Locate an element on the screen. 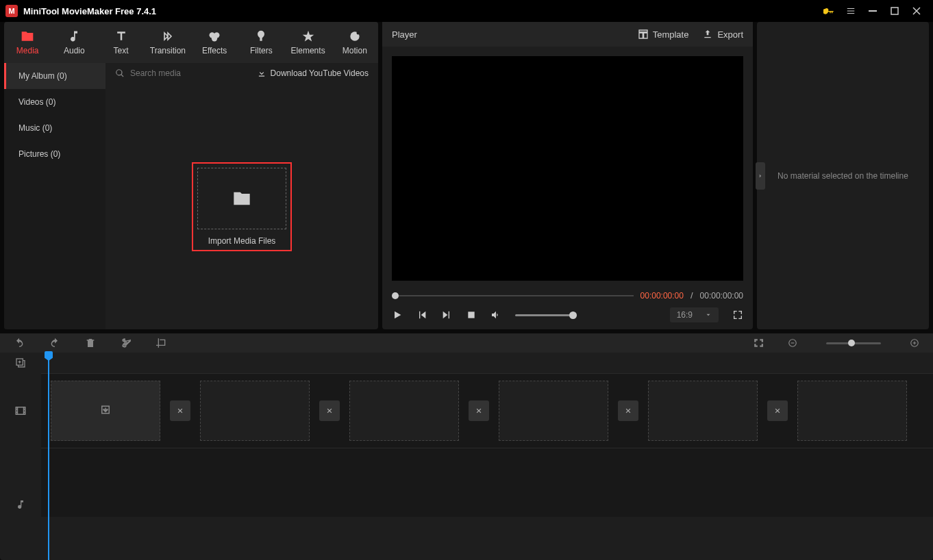  undo-button is located at coordinates (19, 343).